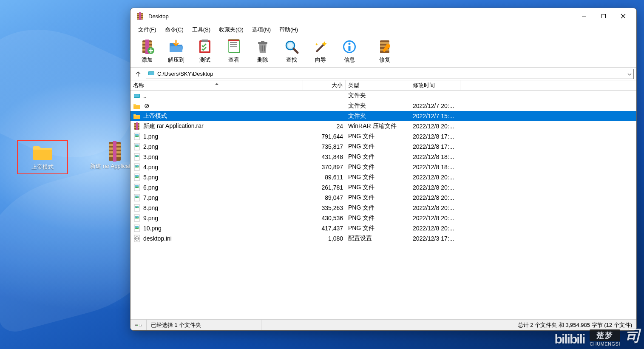 This screenshot has height=349, width=644. Describe the element at coordinates (324, 85) in the screenshot. I see `column-size: 大小` at that location.